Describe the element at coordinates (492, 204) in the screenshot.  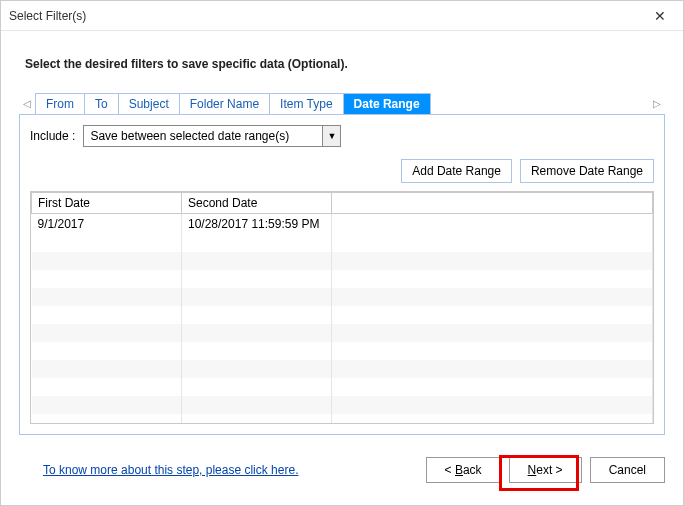
I see `col-empty` at that location.